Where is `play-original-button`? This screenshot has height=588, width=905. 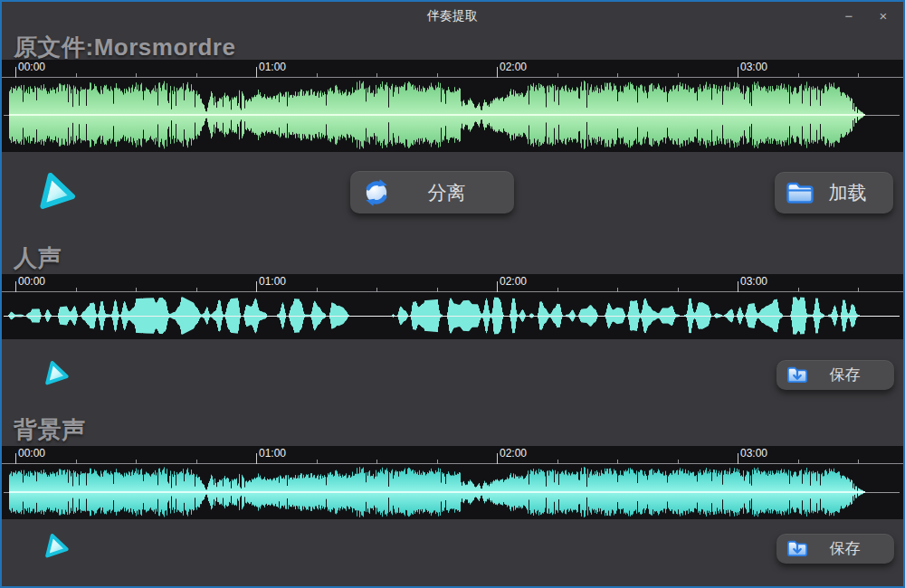 play-original-button is located at coordinates (57, 193).